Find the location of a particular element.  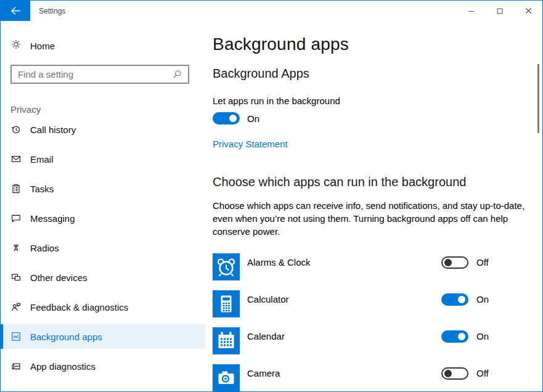

app-name: Calculator is located at coordinates (268, 300).